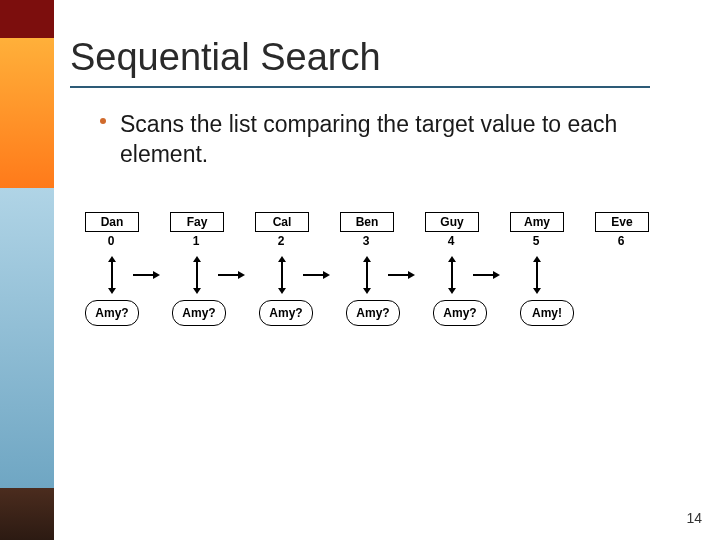  What do you see at coordinates (451, 230) in the screenshot?
I see `list-cell: Guy4` at bounding box center [451, 230].